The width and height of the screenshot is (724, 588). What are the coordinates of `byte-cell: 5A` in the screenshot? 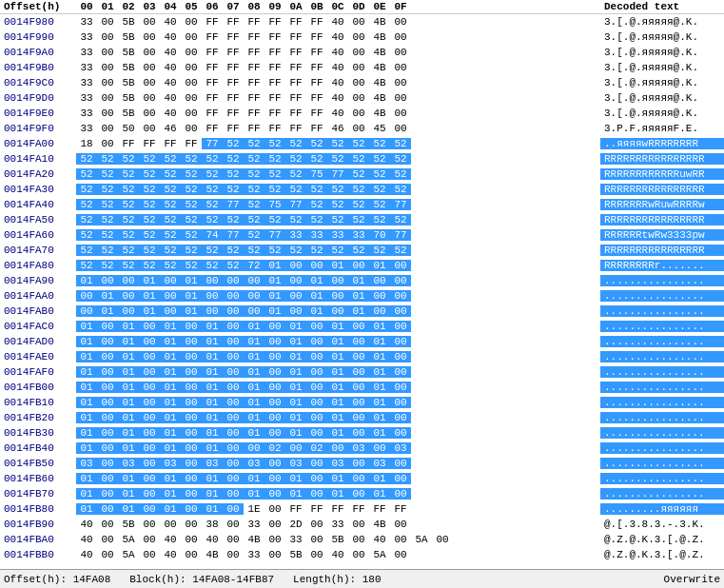 It's located at (128, 539).